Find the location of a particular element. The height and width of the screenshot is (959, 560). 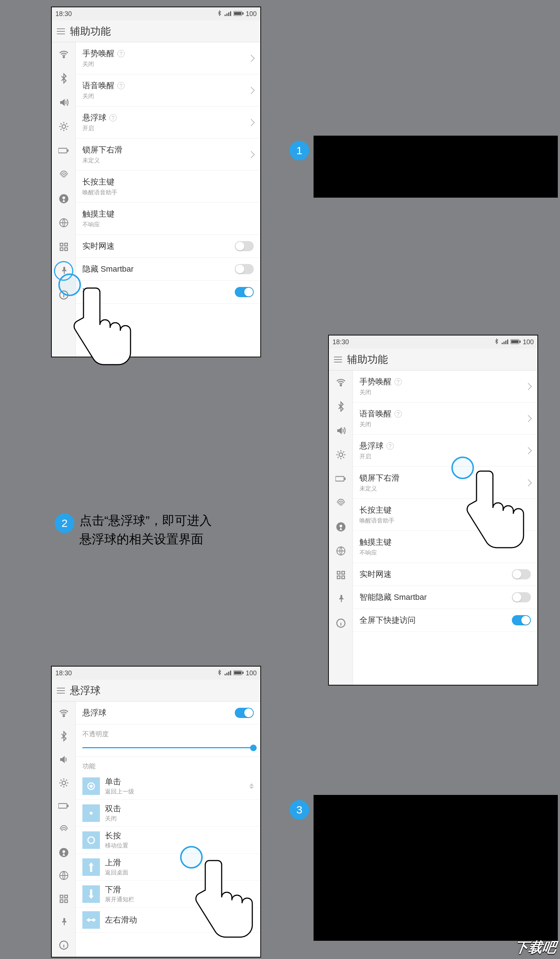

opacity-slider is located at coordinates (168, 749).